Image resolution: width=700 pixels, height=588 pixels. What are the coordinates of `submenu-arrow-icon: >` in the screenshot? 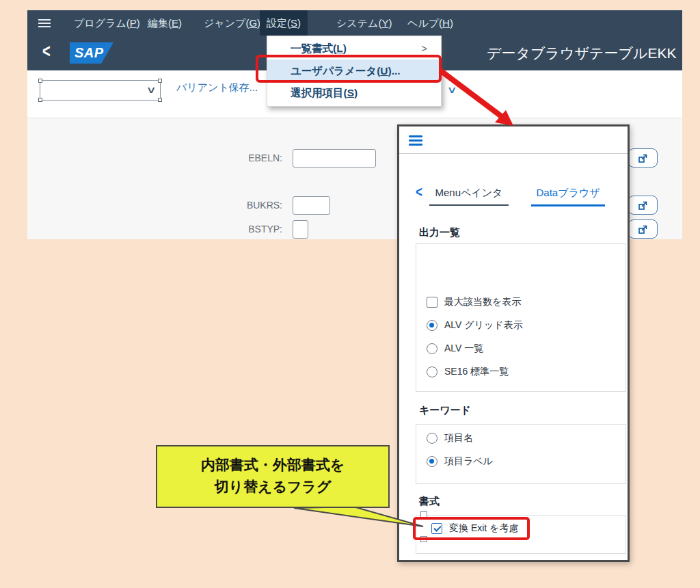 It's located at (424, 49).